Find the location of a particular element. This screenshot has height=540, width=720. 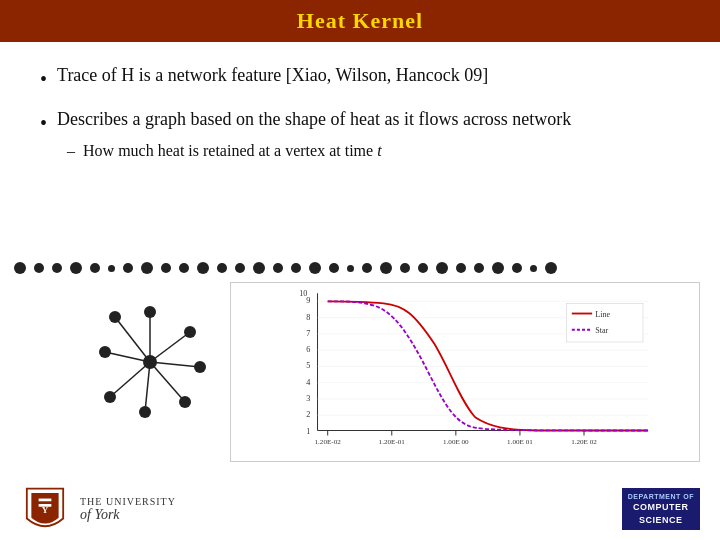

svg-text: Line is located at coordinates (602, 314).